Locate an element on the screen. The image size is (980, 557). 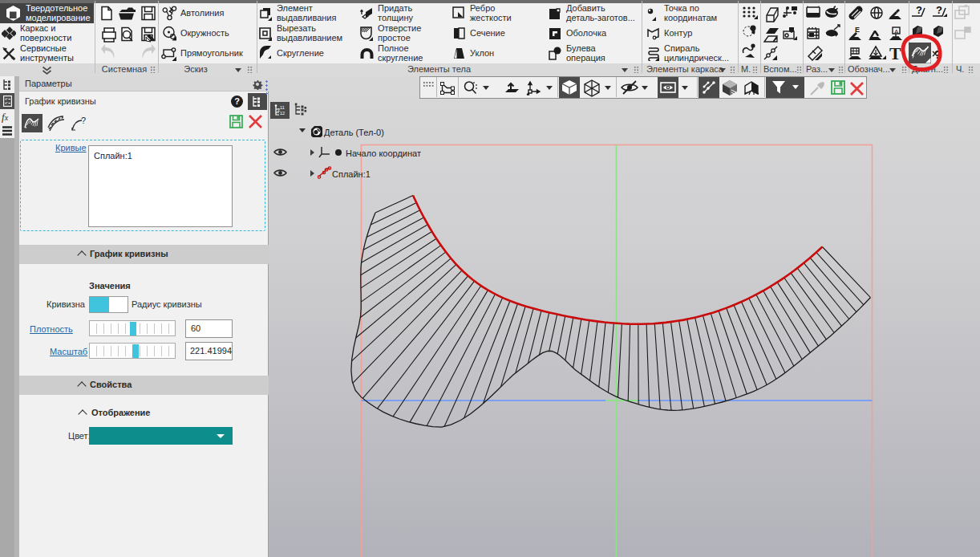
svg-text: 12 is located at coordinates (282, 113).